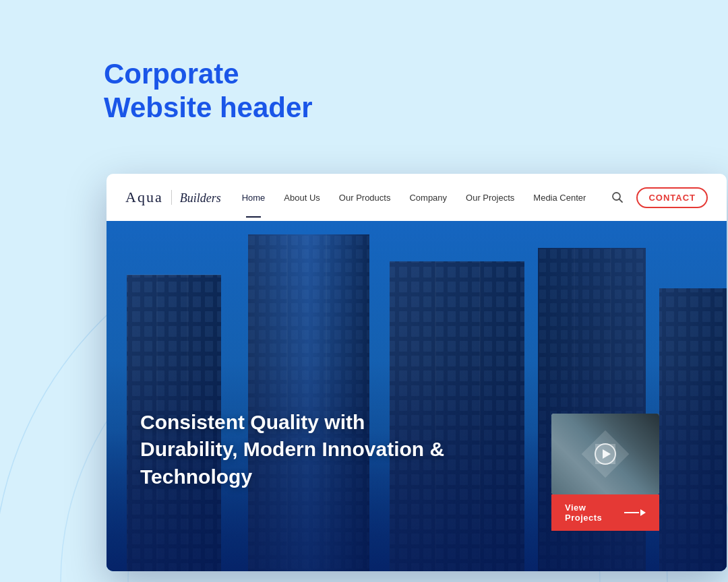 The width and height of the screenshot is (728, 582). I want to click on nav-right: CONTACT, so click(657, 197).